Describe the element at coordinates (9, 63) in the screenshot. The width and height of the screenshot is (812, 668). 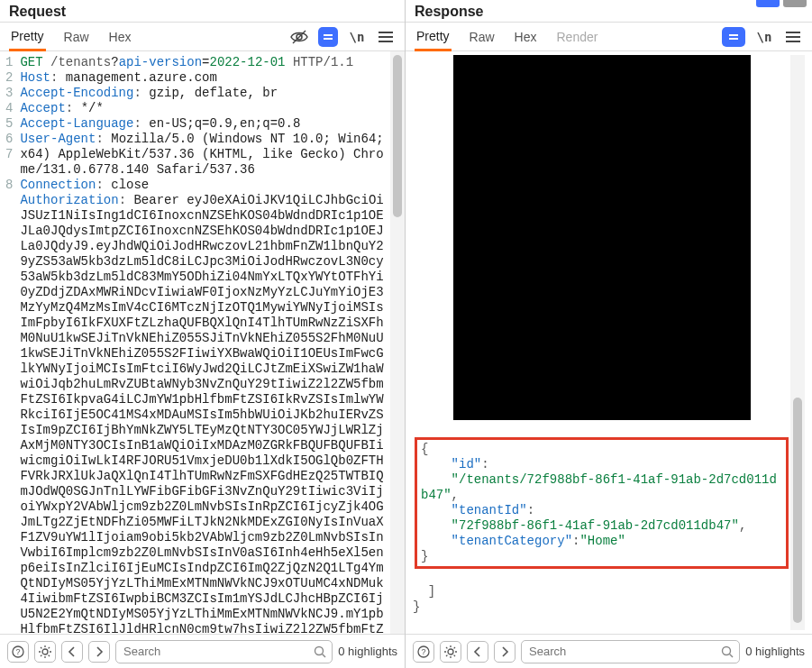
I see `line-no: 1` at that location.